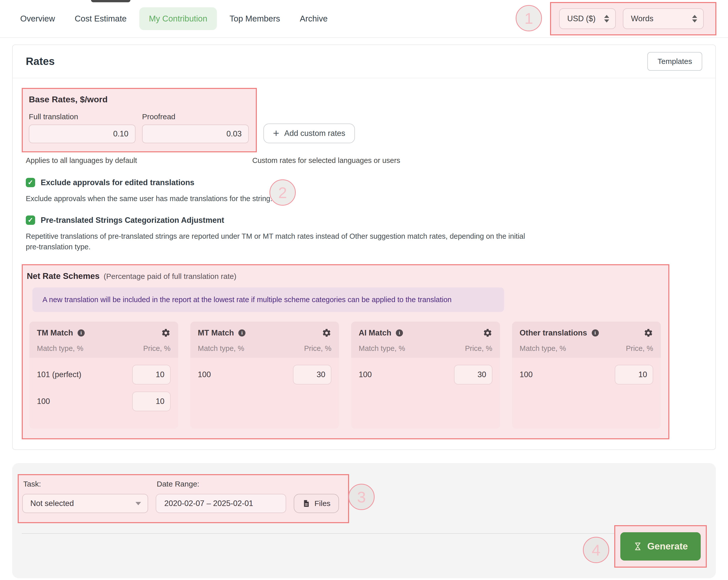 The image size is (728, 580). Describe the element at coordinates (178, 19) in the screenshot. I see `tab-my-contribution: My Contribution` at that location.